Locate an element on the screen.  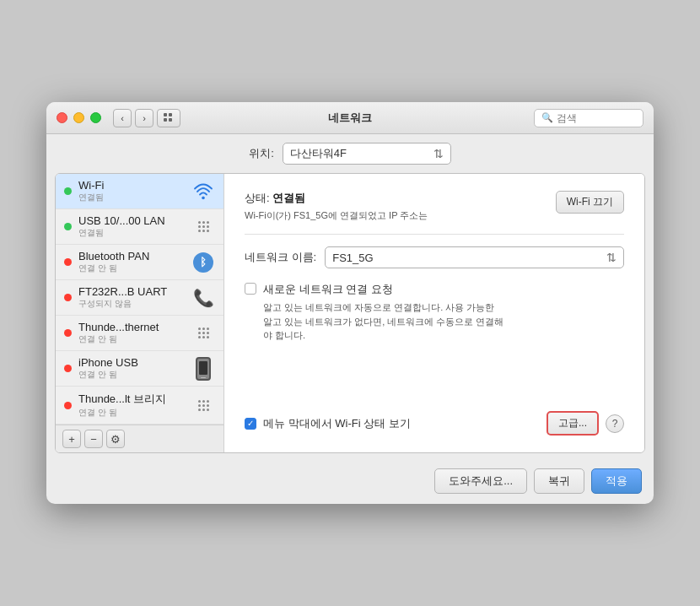
new-network-checkbox-row: 새로운 네트워크 연결 요청 알고 있는 네트워크에 자동으로 연결합니다. 사… is located at coordinates (434, 312).